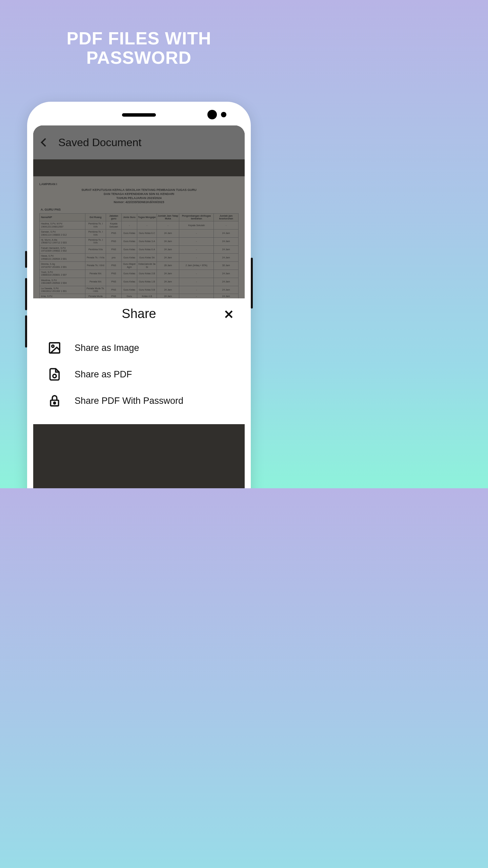 This screenshot has height=868, width=488. Describe the element at coordinates (55, 374) in the screenshot. I see `pdf-icon` at that location.